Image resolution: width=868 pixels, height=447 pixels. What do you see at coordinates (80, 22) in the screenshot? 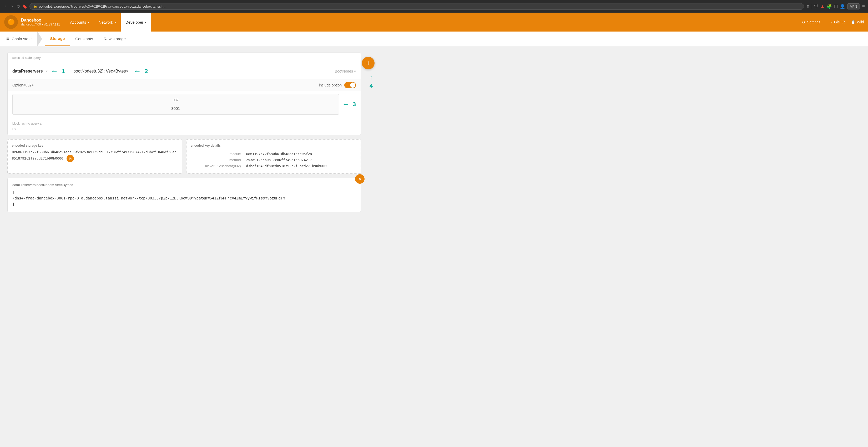
I see `nav-accounts: Accounts ▾` at bounding box center [80, 22].